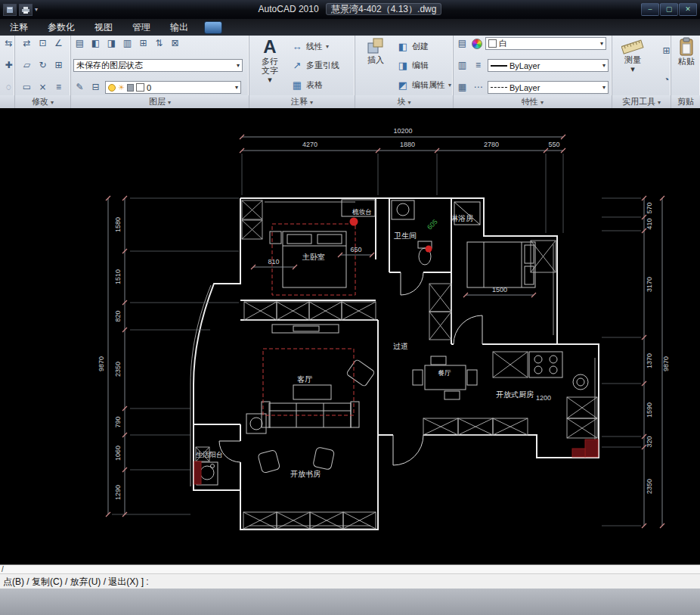 The image size is (700, 615). Describe the element at coordinates (19, 10) in the screenshot. I see `quick-access-toolbar: ▾` at that location.